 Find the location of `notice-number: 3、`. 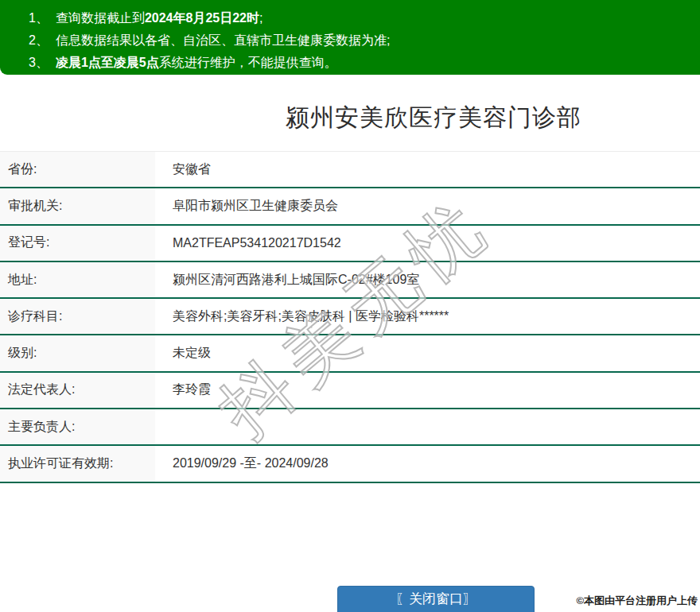

notice-number: 3、 is located at coordinates (38, 62).